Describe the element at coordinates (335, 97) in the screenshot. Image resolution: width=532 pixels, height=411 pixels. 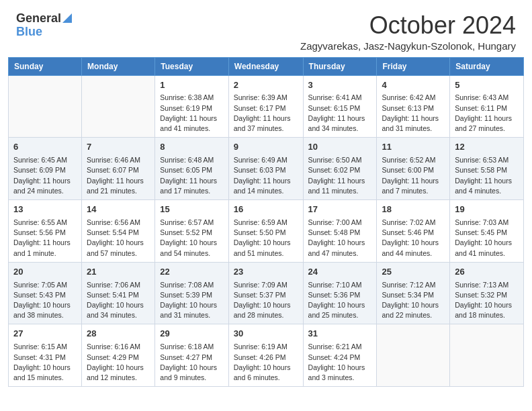
I see `sunrise-text: Sunrise: 6:41 AM` at that location.